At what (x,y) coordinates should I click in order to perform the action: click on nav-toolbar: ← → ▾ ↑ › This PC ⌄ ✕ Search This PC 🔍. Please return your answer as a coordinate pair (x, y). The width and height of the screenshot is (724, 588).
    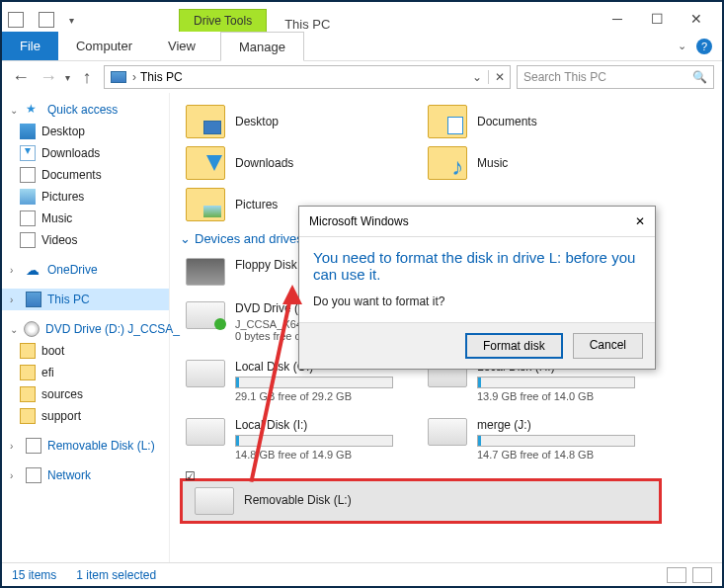
    Looking at the image, I should click on (362, 77).